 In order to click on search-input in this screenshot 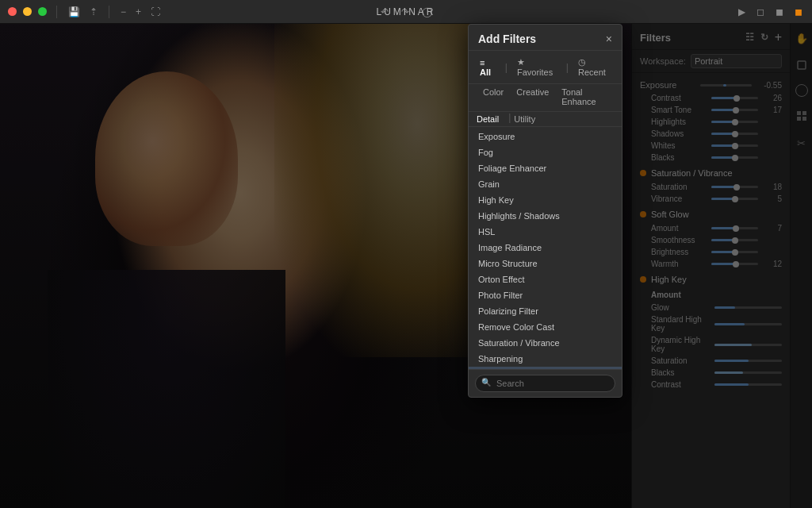, I will do `click(546, 383)`.